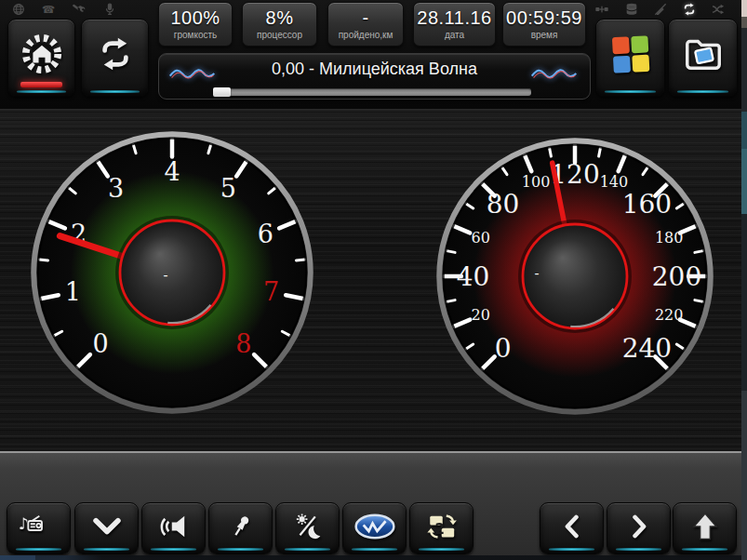 This screenshot has width=747, height=560. What do you see at coordinates (602, 9) in the screenshot?
I see `connection-icon` at bounding box center [602, 9].